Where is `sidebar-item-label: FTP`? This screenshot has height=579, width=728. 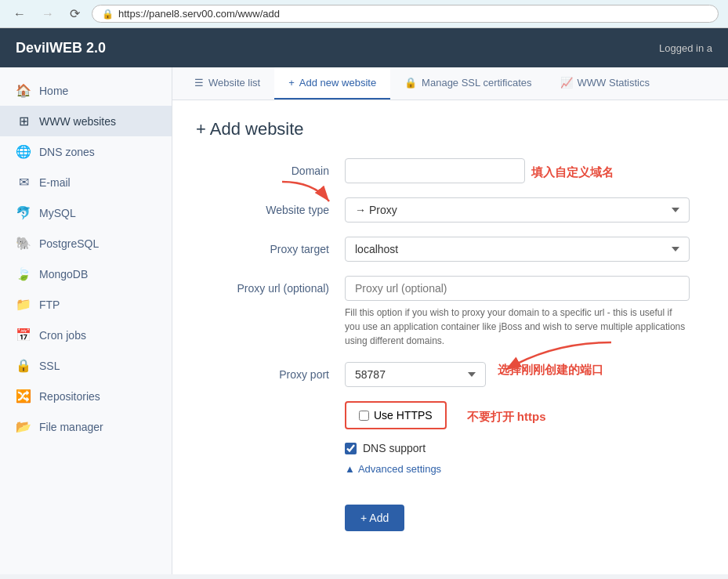
sidebar-item-label: FTP is located at coordinates (49, 305).